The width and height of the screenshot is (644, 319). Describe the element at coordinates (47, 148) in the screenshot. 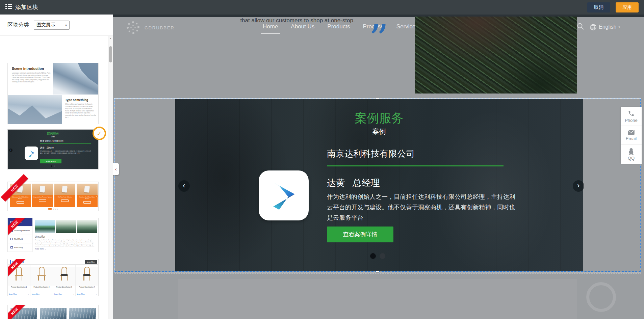

I see `mini-person: 达黄总经理` at that location.